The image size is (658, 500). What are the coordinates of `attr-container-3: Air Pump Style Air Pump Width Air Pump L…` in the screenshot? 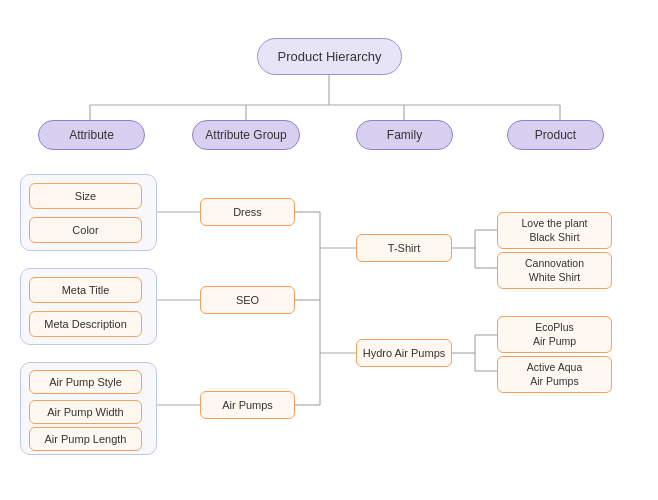 It's located at (88, 408).